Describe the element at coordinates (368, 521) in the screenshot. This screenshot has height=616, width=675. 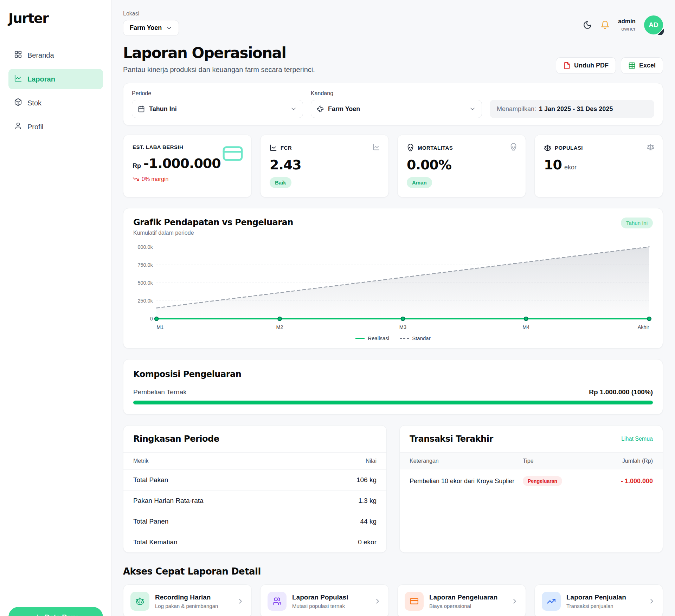
I see `metric-value: 44 kg` at that location.